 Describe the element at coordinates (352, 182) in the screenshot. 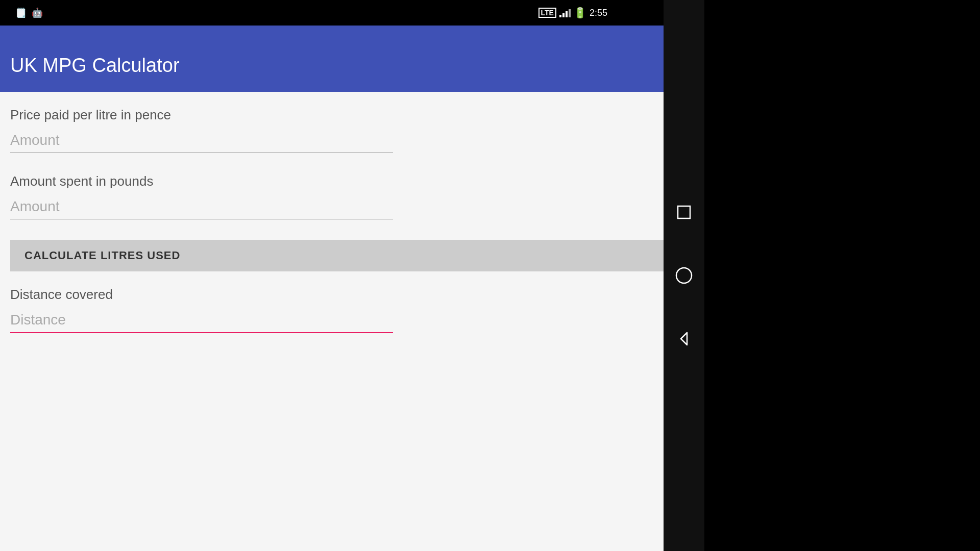

I see `amount-spent-label: Amount spent in pounds` at that location.